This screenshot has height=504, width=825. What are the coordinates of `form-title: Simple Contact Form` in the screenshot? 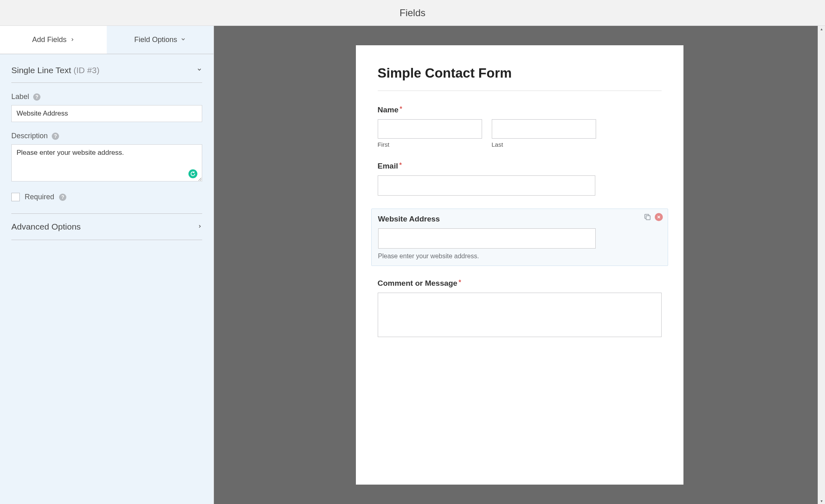 It's located at (520, 73).